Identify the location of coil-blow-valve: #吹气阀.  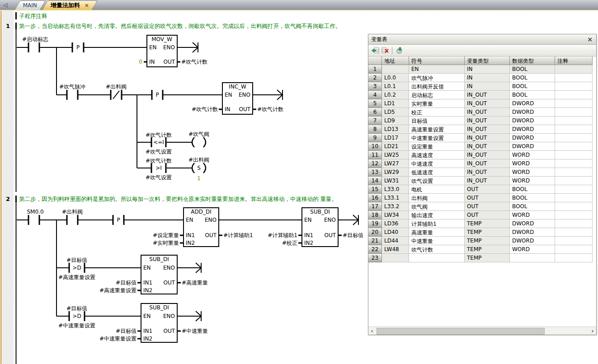
(199, 139).